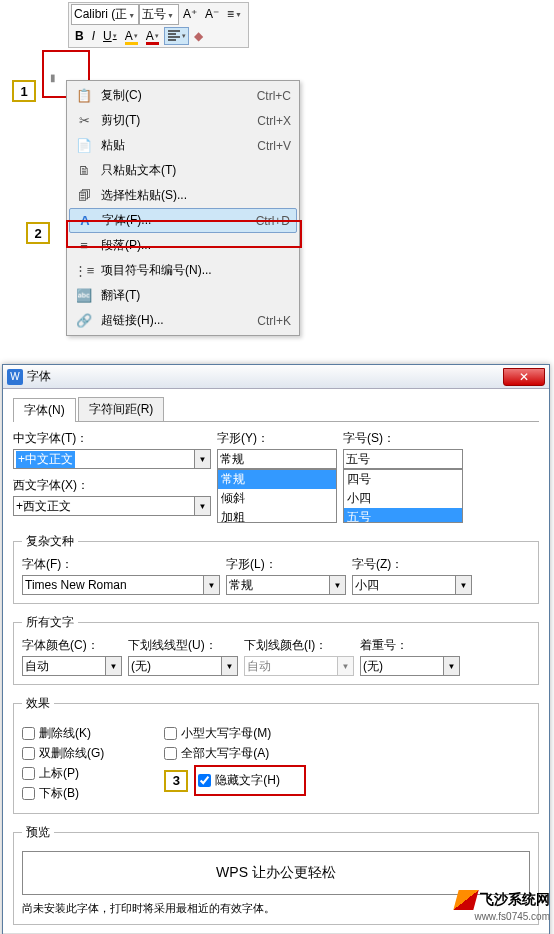  What do you see at coordinates (112, 506) in the screenshot?
I see `en-font-combo: +西文正文▼` at bounding box center [112, 506].